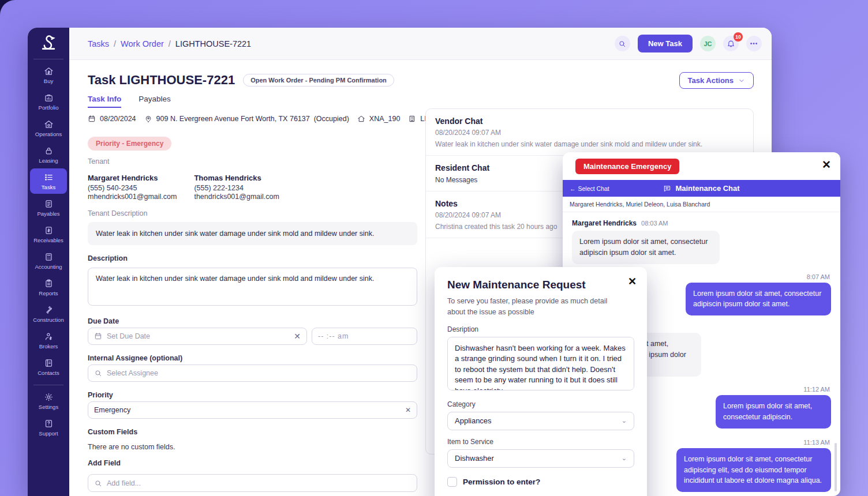  Describe the element at coordinates (622, 44) in the screenshot. I see `search-icon` at that location.